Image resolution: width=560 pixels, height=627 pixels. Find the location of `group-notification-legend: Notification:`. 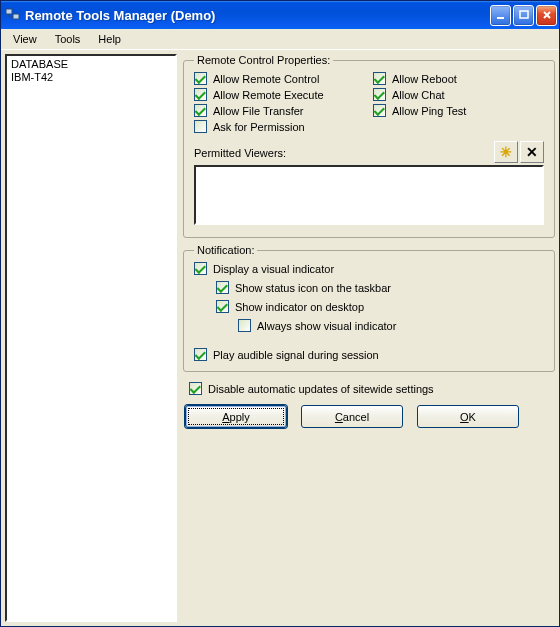

group-notification-legend: Notification: is located at coordinates (226, 250).